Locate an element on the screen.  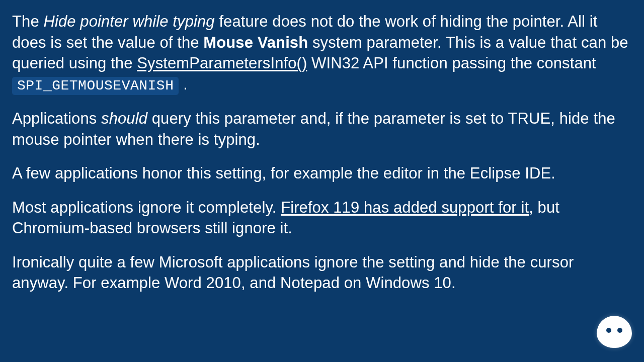
p1-text-e: . is located at coordinates (183, 84).